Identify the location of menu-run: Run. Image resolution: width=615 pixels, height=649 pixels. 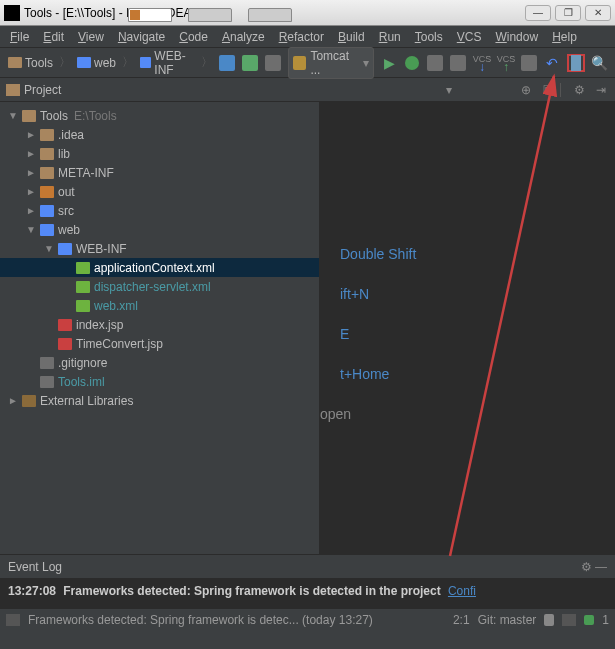
(390, 37).